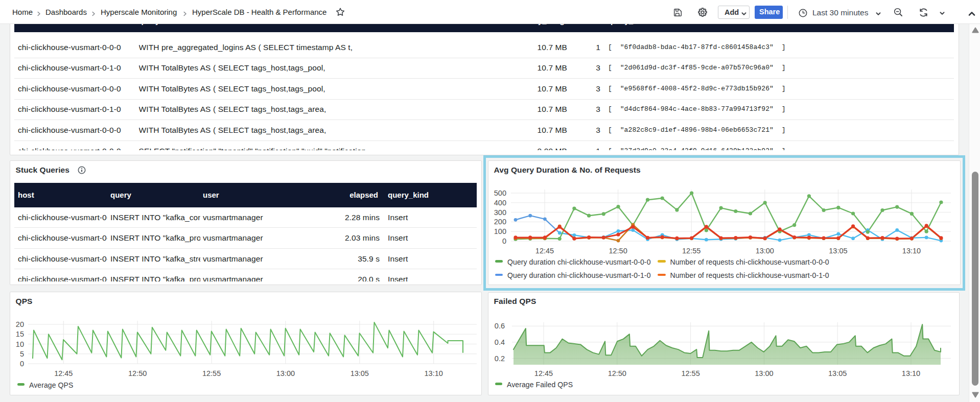 The height and width of the screenshot is (402, 980). Describe the element at coordinates (500, 212) in the screenshot. I see `svg-text: 300` at that location.